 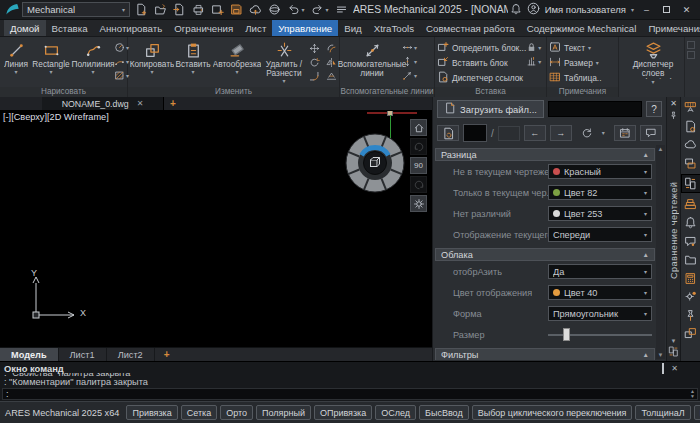 What do you see at coordinates (418, 128) in the screenshot?
I see `home-icon` at bounding box center [418, 128].